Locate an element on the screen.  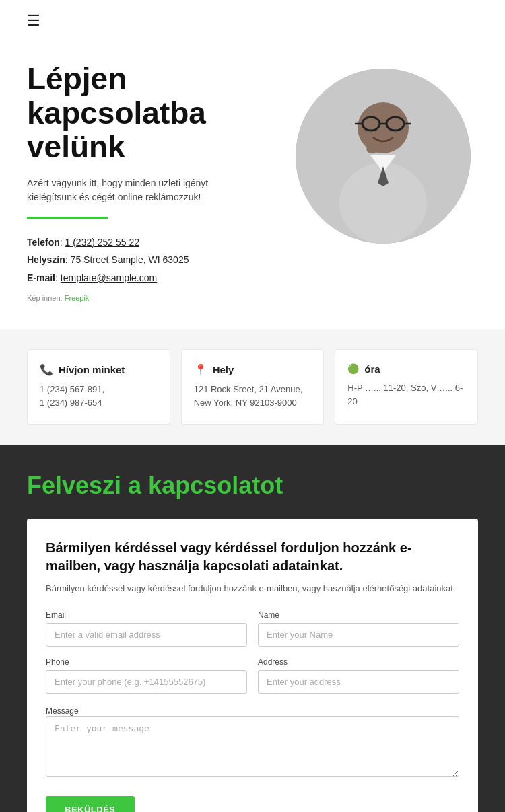
card-call-header: 📞 Hívjon minket is located at coordinates (98, 370).